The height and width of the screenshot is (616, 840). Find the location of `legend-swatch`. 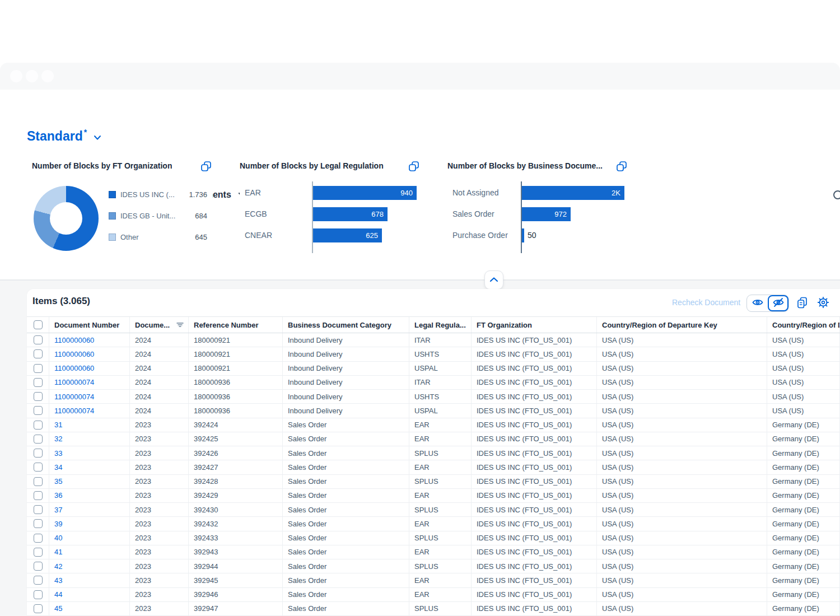

legend-swatch is located at coordinates (112, 216).